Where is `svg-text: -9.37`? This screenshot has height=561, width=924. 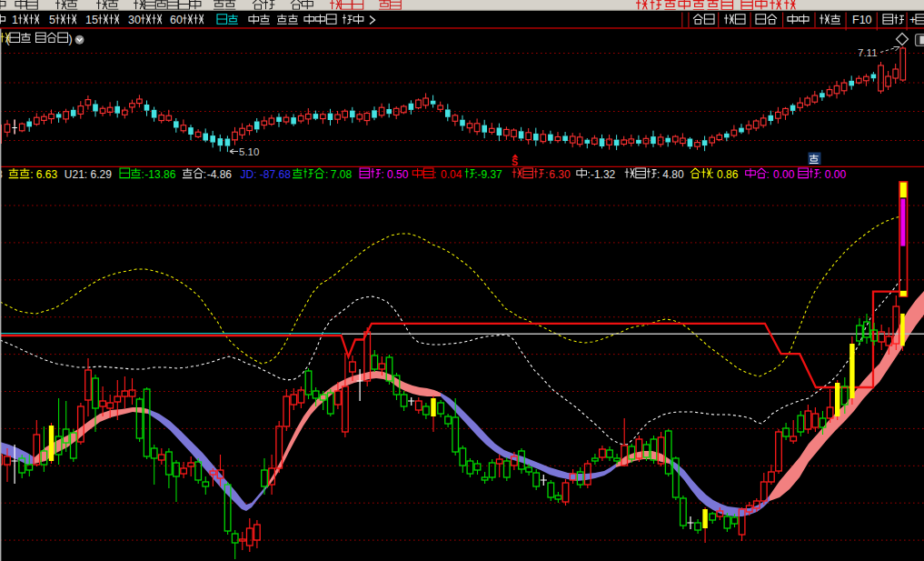
svg-text: -9.37 is located at coordinates (490, 175).